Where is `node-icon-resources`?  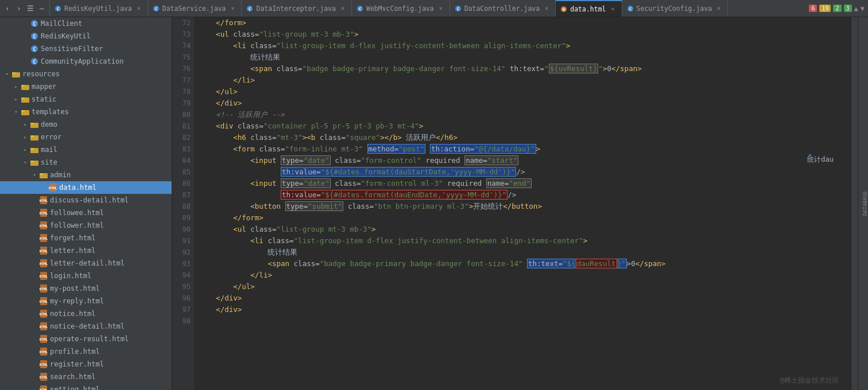 node-icon-resources is located at coordinates (16, 74).